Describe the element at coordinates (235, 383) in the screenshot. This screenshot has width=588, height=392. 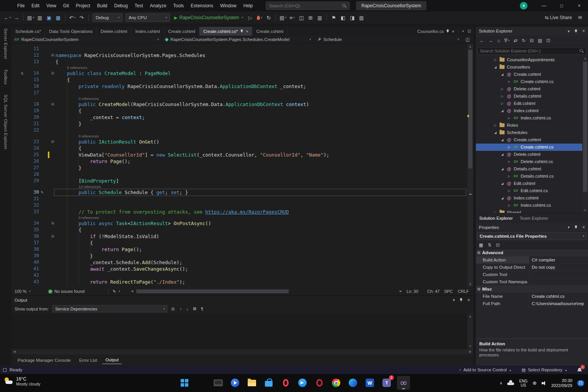
I see `movies-tv-app-icon` at that location.